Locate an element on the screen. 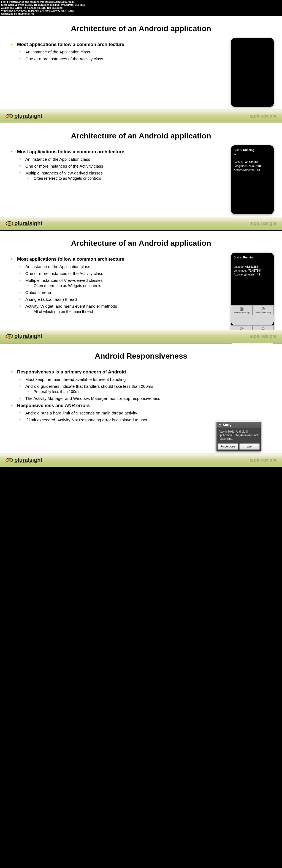 This screenshot has height=868, width=282. sub-bullet: Must keep the main thread available for … is located at coordinates (140, 379).